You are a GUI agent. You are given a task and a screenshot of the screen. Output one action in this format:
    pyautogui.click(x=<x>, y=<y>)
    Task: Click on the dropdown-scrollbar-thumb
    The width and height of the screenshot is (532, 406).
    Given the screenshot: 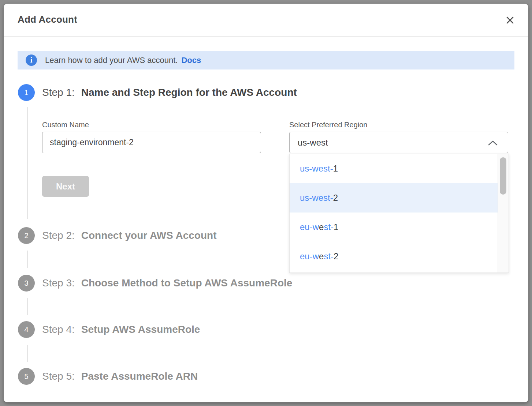 What is the action you would take?
    pyautogui.click(x=503, y=176)
    